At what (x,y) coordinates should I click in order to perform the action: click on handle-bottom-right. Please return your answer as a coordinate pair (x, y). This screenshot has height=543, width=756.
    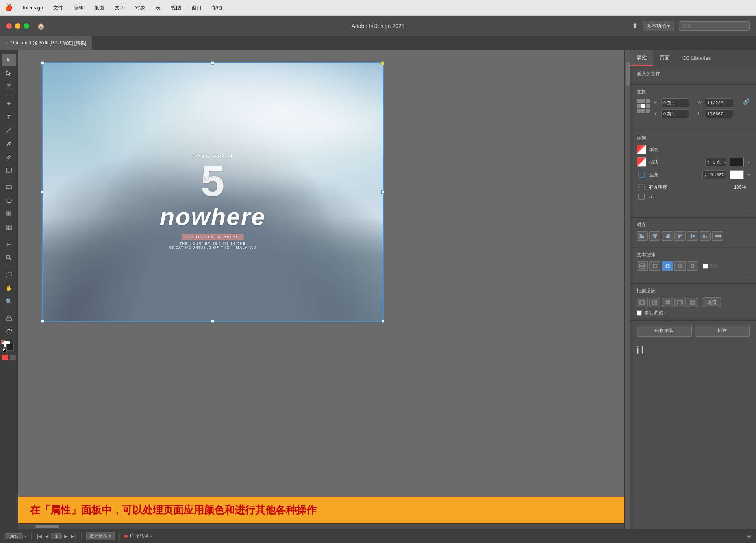
    Looking at the image, I should click on (383, 321).